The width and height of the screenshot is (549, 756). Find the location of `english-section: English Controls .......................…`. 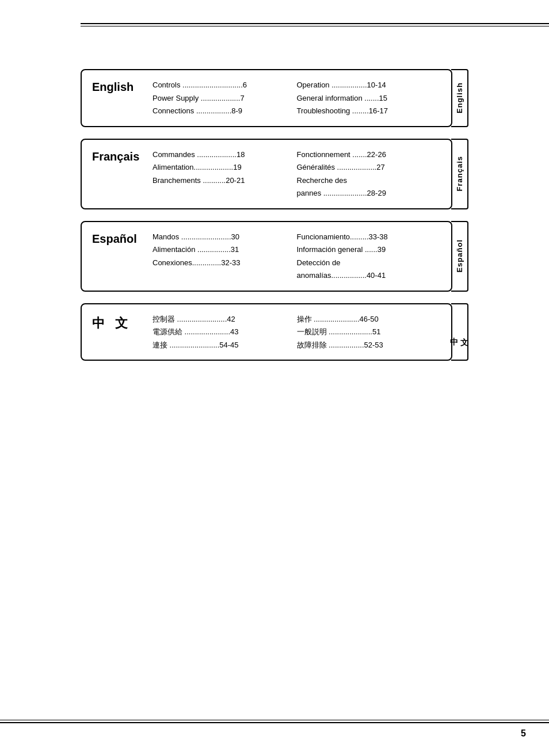

english-section: English Controls .......................… is located at coordinates (274, 98).